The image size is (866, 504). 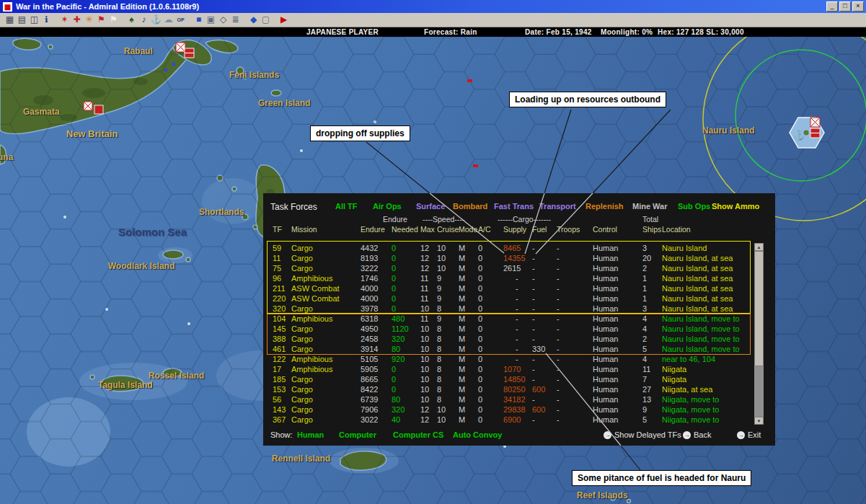 What do you see at coordinates (511, 229) in the screenshot?
I see `tf-column-headers: TFMissionEndureNeededMaxCruiseModeA/CSup…` at bounding box center [511, 229].